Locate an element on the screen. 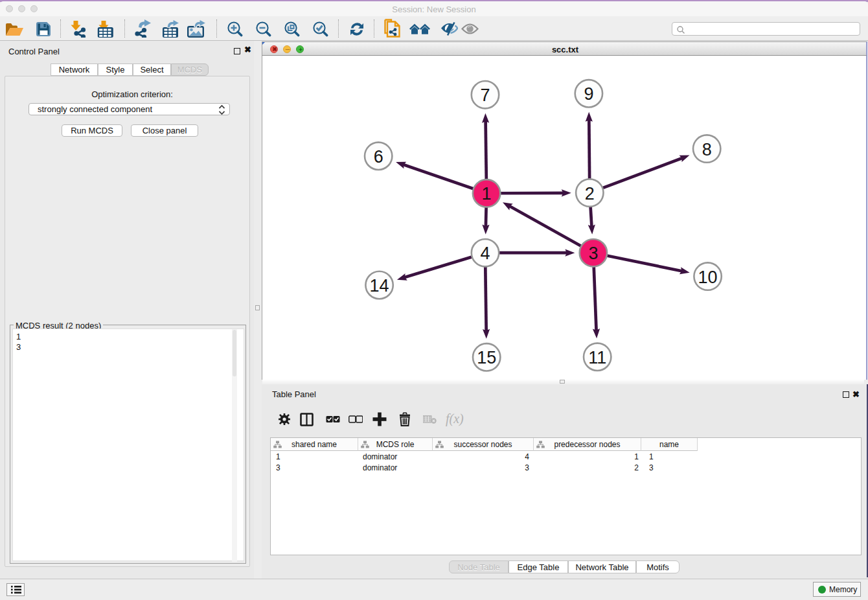 The height and width of the screenshot is (600, 868). svg-text: 6 is located at coordinates (378, 157).